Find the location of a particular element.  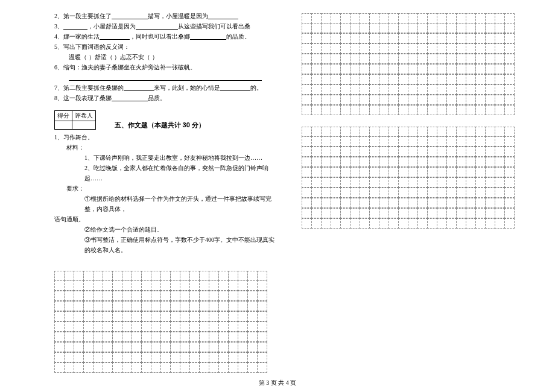

grid-gap is located at coordinates (416, 120).